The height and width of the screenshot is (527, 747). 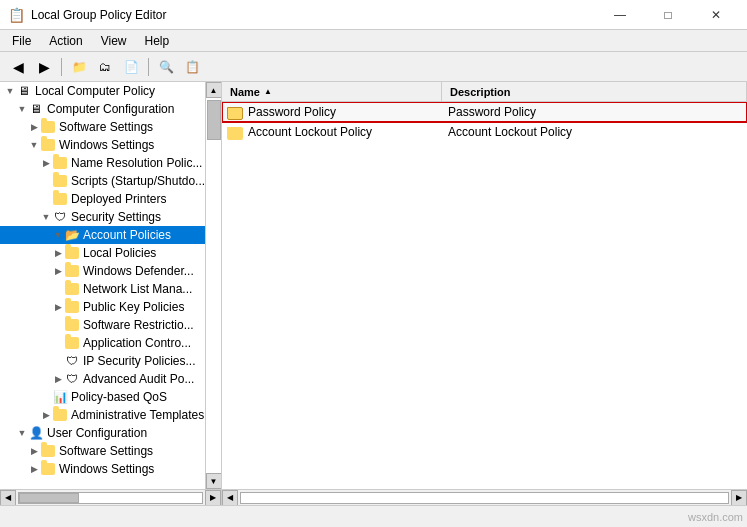 I want to click on expand-arrow-uc: ▼, so click(x=22, y=433).